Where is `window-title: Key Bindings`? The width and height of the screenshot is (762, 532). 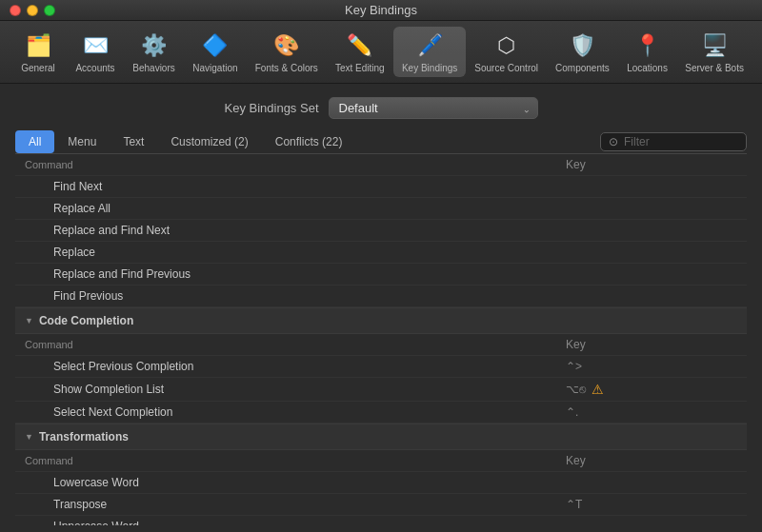 window-title: Key Bindings is located at coordinates (381, 10).